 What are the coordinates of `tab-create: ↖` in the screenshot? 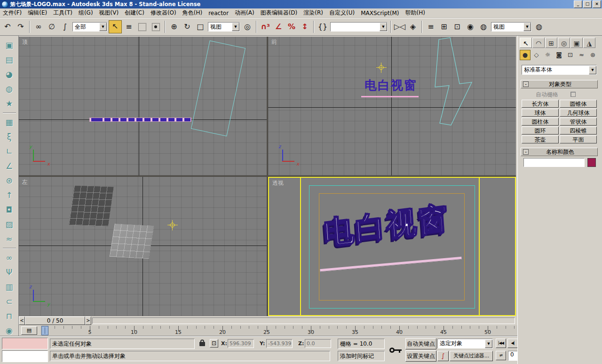 It's located at (526, 43).